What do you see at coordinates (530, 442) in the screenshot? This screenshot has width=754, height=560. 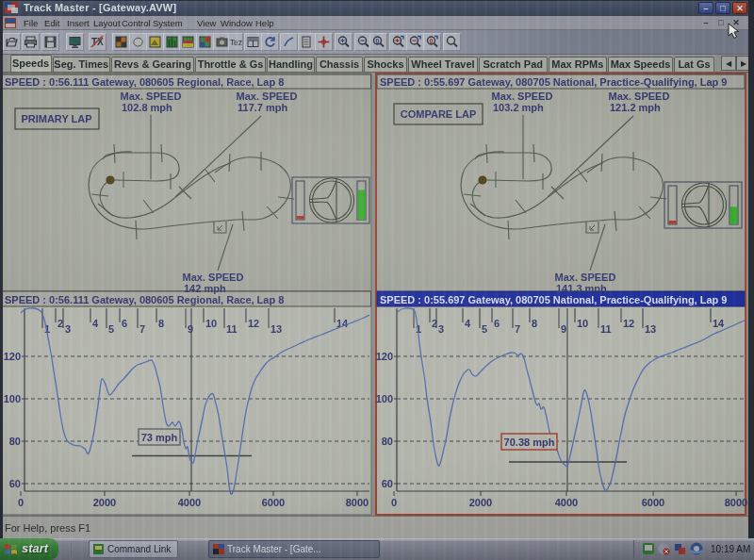 I see `svg-text: 70.38 mph` at bounding box center [530, 442].